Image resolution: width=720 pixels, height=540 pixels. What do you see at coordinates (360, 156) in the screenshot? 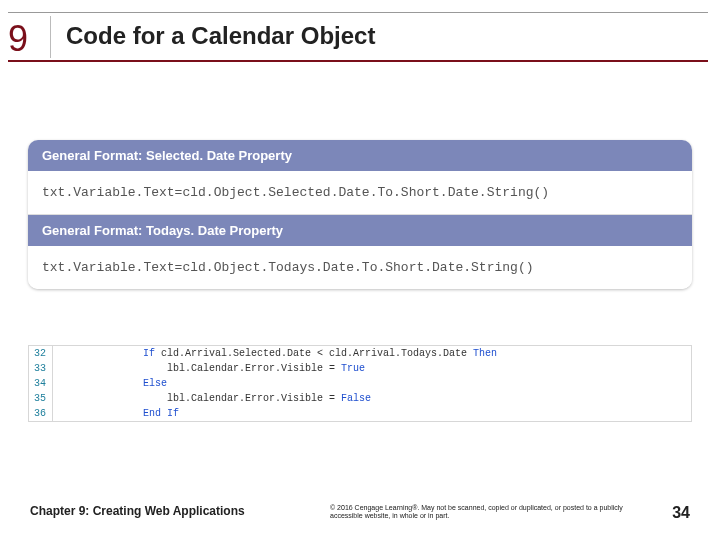
I see `format-heading-1: General Format: Selected. Date Property` at bounding box center [360, 156].